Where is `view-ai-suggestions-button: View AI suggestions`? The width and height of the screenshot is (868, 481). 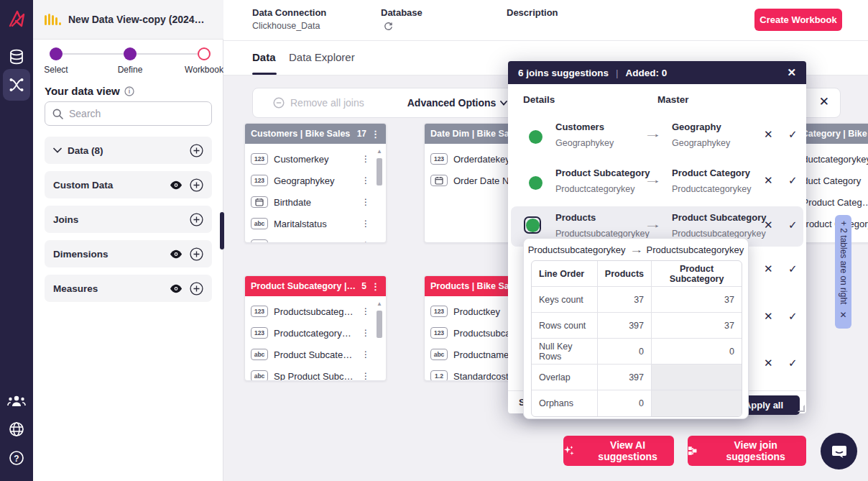 view-ai-suggestions-button: View AI suggestions is located at coordinates (619, 451).